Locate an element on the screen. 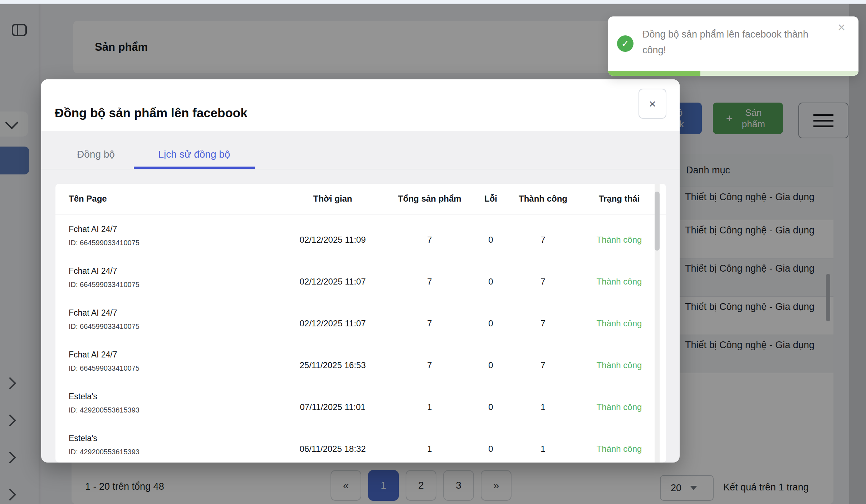 This screenshot has width=866, height=504. toast-close-button: × is located at coordinates (841, 28).